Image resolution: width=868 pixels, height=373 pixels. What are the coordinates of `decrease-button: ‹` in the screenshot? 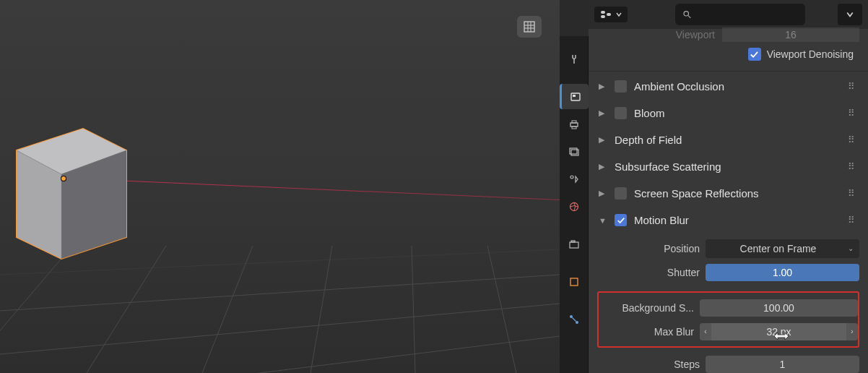 It's located at (706, 332).